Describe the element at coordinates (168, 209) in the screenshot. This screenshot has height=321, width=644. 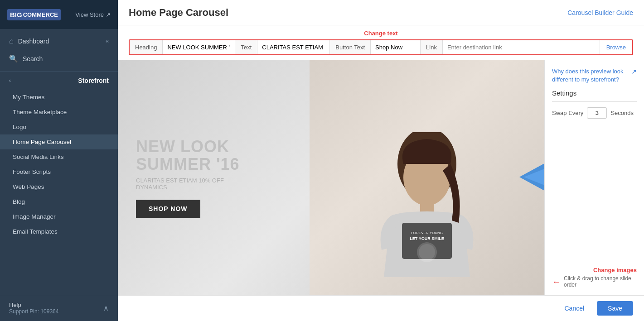
I see `shop-now-button: SHOP NOW` at that location.